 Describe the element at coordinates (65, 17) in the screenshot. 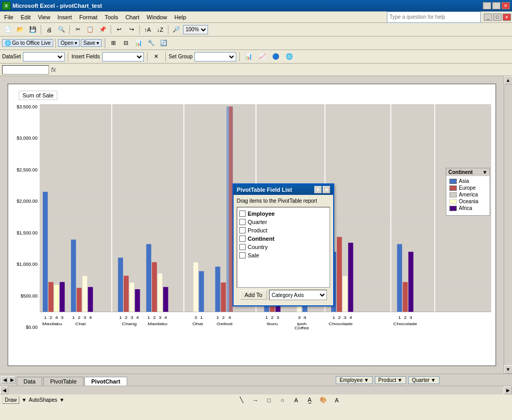

I see `menu-insert: Insert` at that location.